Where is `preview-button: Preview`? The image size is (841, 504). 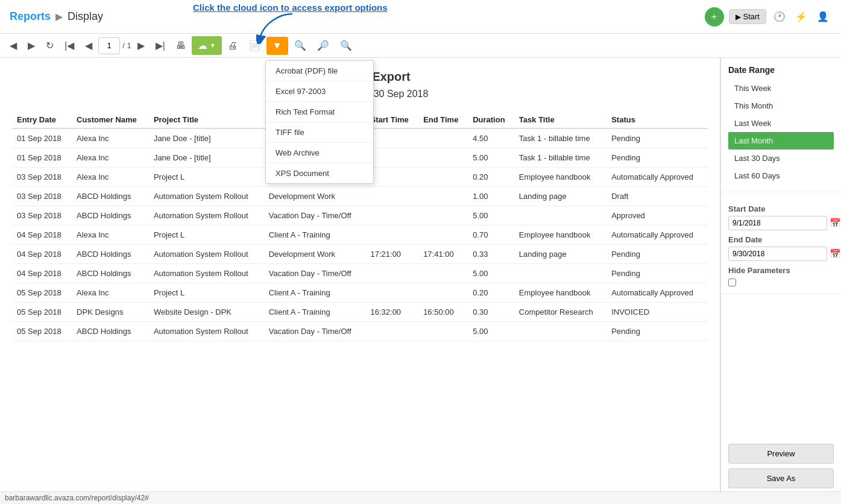
preview-button: Preview is located at coordinates (781, 453).